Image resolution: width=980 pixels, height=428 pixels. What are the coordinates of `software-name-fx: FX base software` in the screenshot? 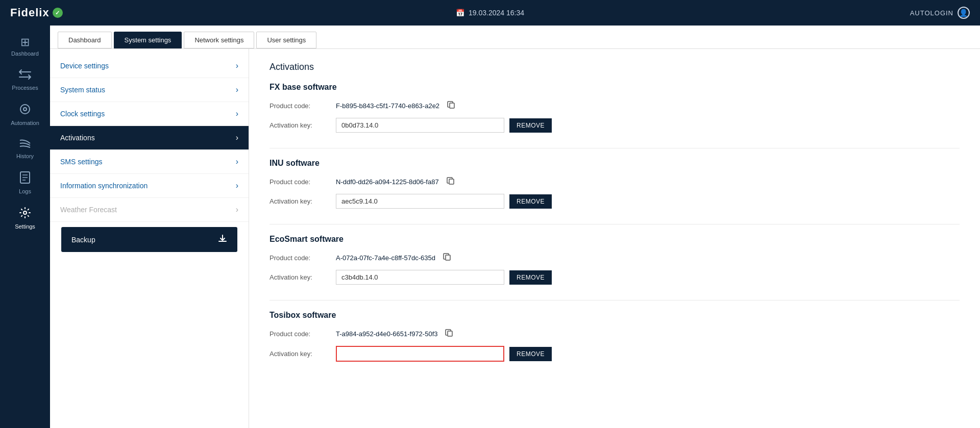 It's located at (615, 87).